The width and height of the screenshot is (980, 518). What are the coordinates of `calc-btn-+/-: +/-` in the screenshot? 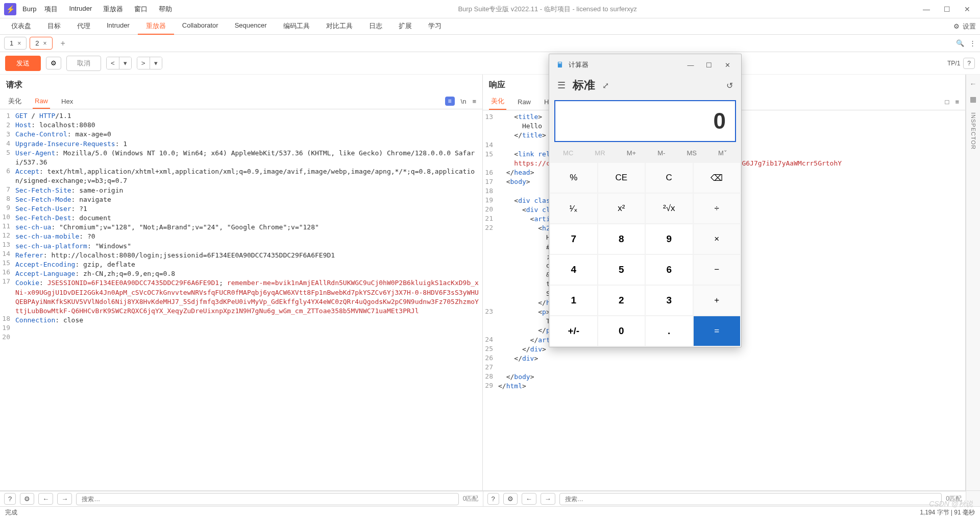 It's located at (574, 331).